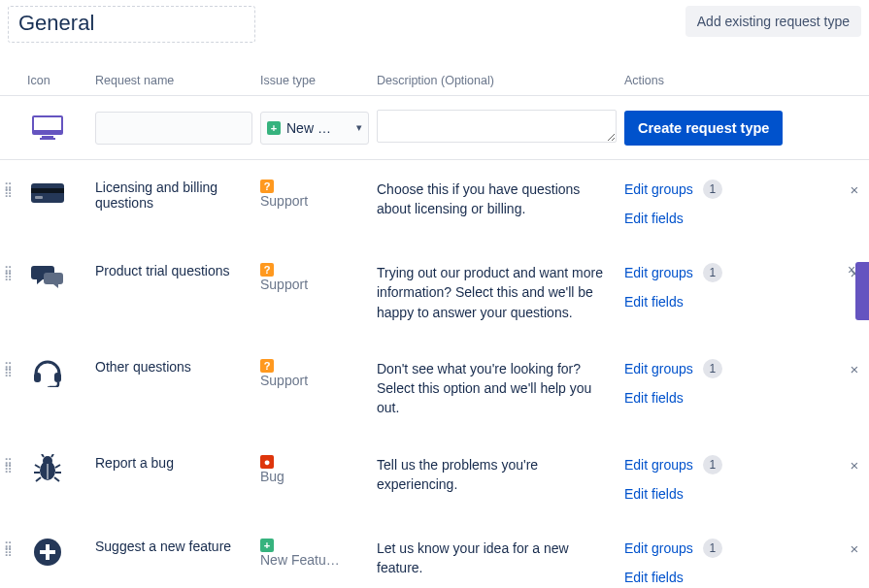 This screenshot has width=869, height=588. What do you see at coordinates (48, 552) in the screenshot?
I see `plus-icon` at bounding box center [48, 552].